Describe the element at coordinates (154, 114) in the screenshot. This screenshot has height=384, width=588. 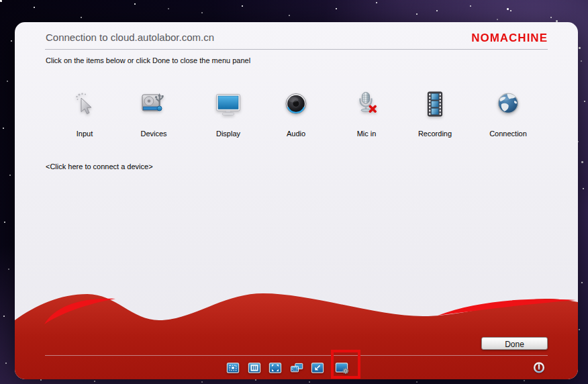
I see `menu-item-devices: Devices` at that location.